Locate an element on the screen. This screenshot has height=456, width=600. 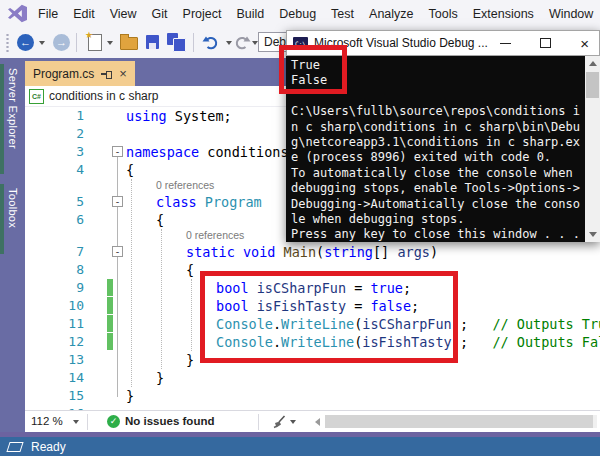
line-number: 4 is located at coordinates (54, 170).